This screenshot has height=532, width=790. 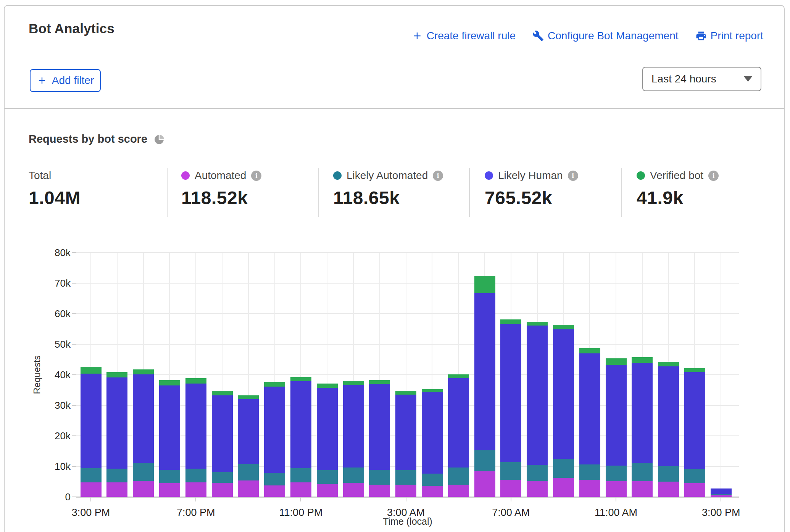 I want to click on bar-6-00-am, so click(x=485, y=387).